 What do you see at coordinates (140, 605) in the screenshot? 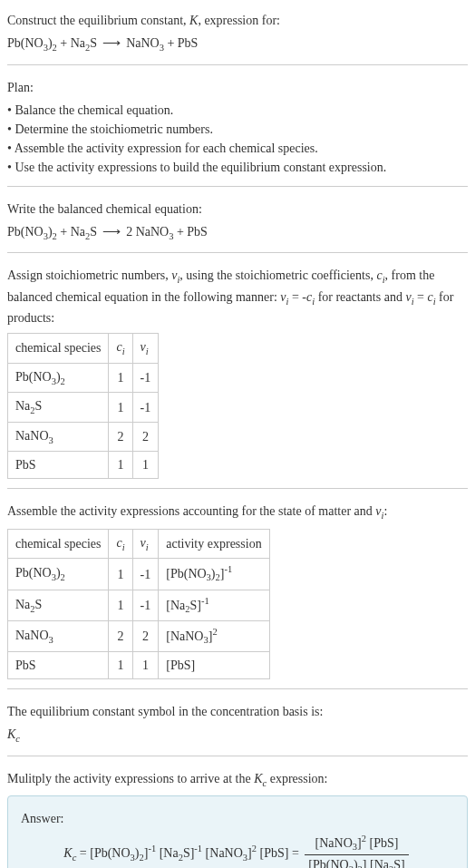
I see `table-row: Na2S 1 -1 [Na2S]-1` at bounding box center [140, 605].